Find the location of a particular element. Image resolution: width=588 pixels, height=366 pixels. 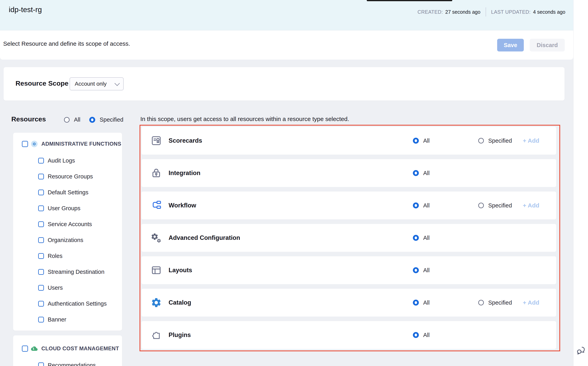

updated-value: 4 seconds ago is located at coordinates (549, 12).